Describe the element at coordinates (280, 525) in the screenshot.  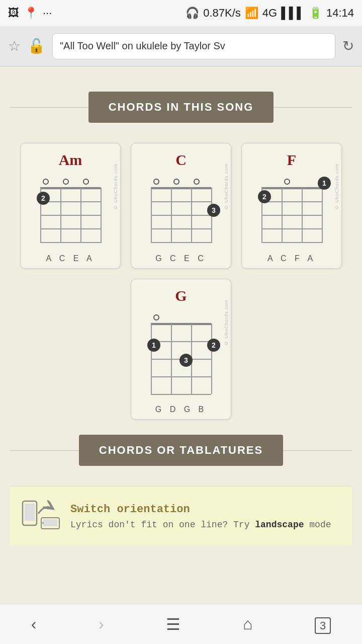
I see `orientation-highlight: landscape` at that location.